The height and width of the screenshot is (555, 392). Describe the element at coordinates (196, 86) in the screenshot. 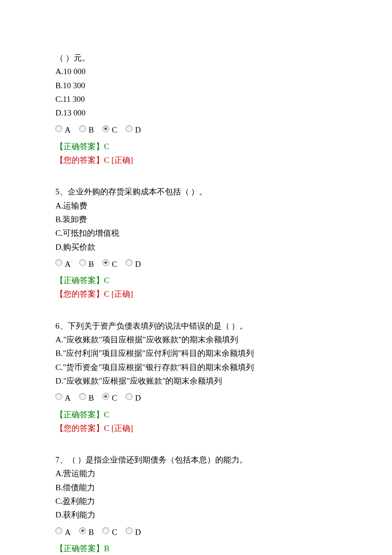

I see `option-b: B.10 300` at that location.